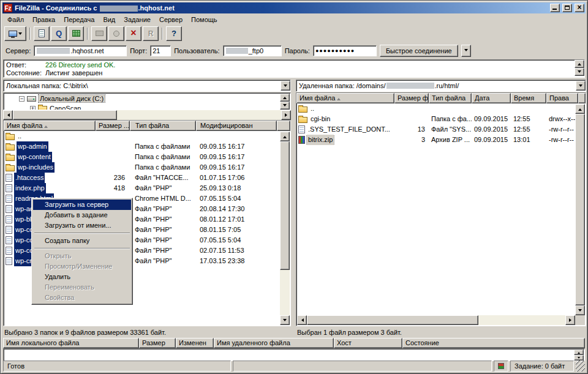 Image resolution: width=588 pixels, height=374 pixels. I want to click on column-header-changed: Изменен, so click(195, 343).